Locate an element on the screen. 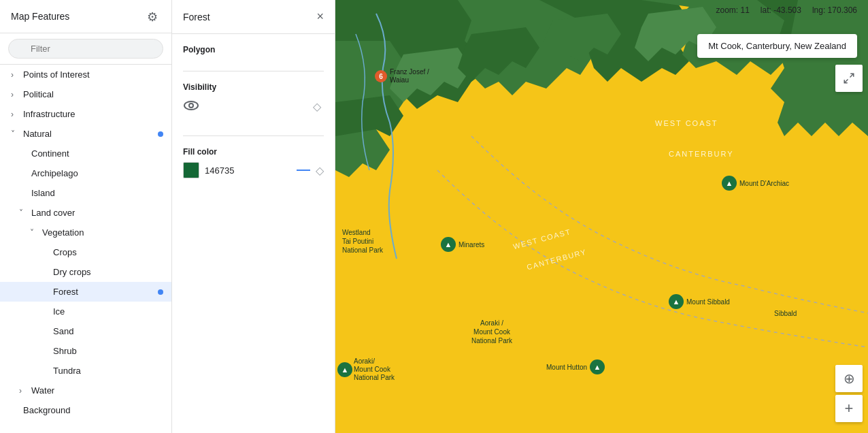 The width and height of the screenshot is (868, 433). mount-hutton-label: Mount Hutton is located at coordinates (567, 368).